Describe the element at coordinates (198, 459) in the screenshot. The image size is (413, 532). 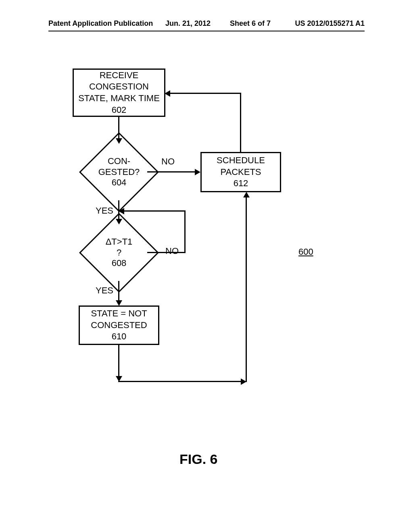
I see `figure-caption: FIG. 6` at that location.